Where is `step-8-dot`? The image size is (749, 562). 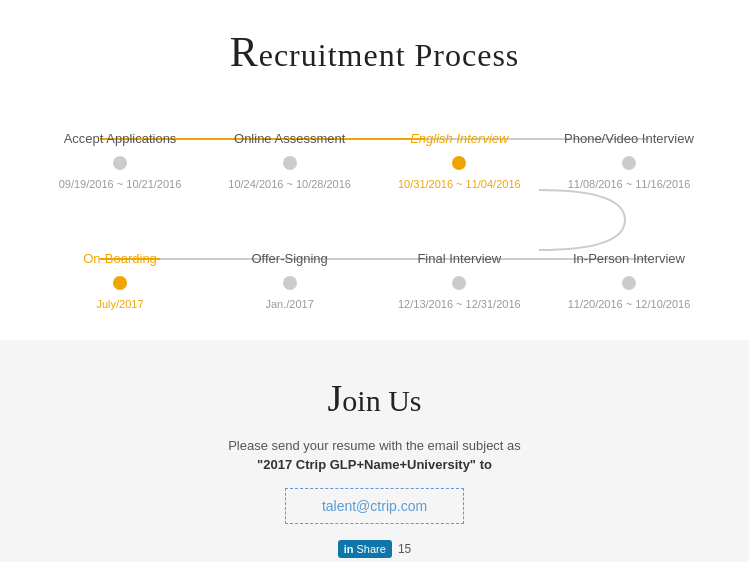 step-8-dot is located at coordinates (629, 283).